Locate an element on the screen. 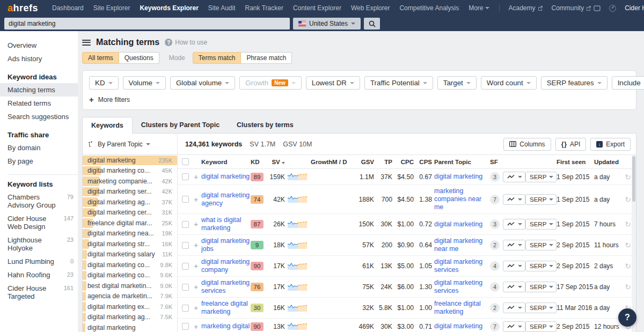  segment-phrase-match: Phrase match is located at coordinates (266, 58).